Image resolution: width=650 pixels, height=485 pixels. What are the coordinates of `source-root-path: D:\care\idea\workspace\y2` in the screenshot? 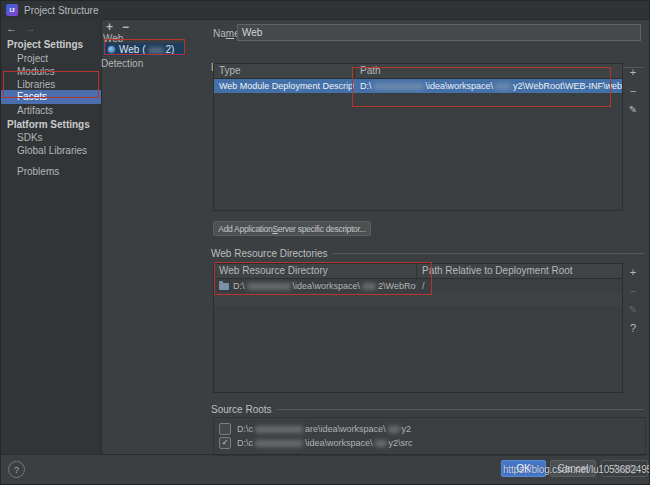 It's located at (324, 429).